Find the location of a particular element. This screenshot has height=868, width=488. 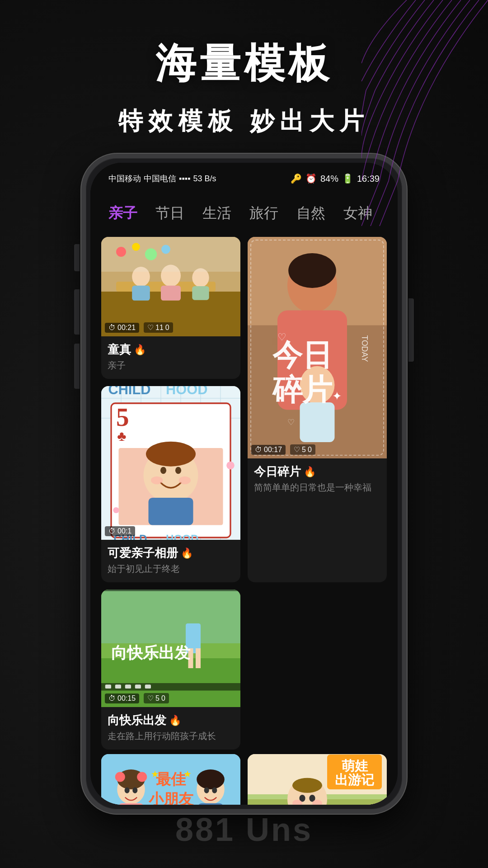

fire-icon-3: 🔥 is located at coordinates (187, 553).